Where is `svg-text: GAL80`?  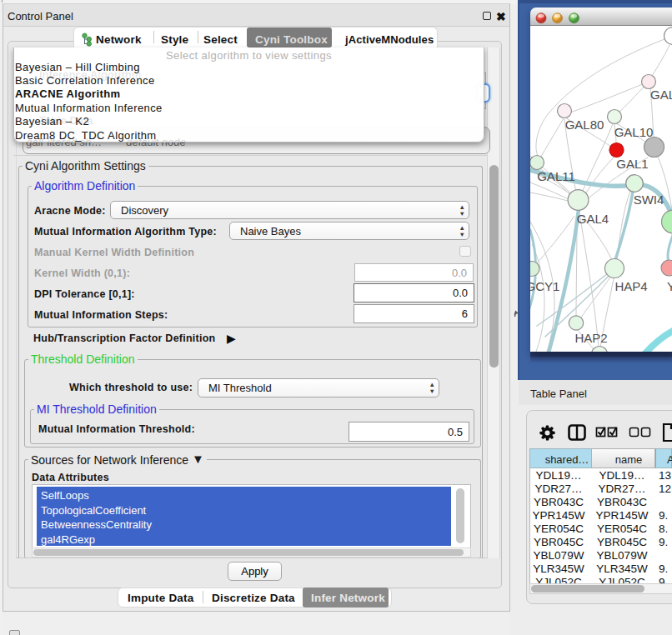 svg-text: GAL80 is located at coordinates (585, 125).